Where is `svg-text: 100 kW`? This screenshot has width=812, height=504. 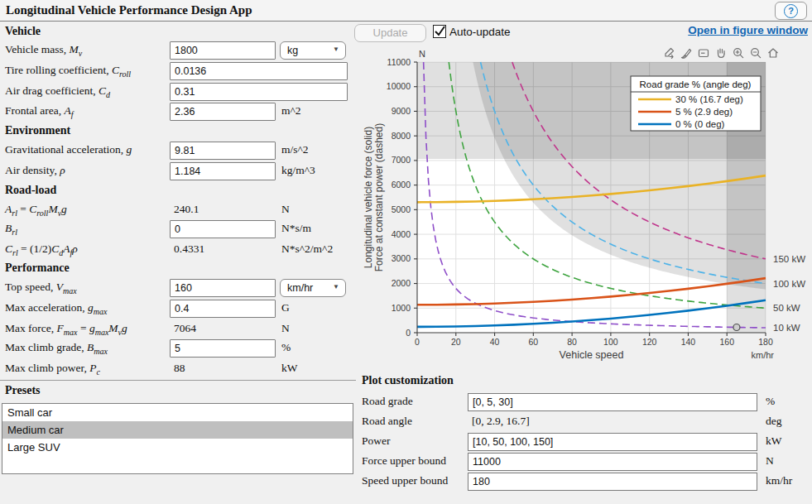
svg-text: 100 kW is located at coordinates (790, 284).